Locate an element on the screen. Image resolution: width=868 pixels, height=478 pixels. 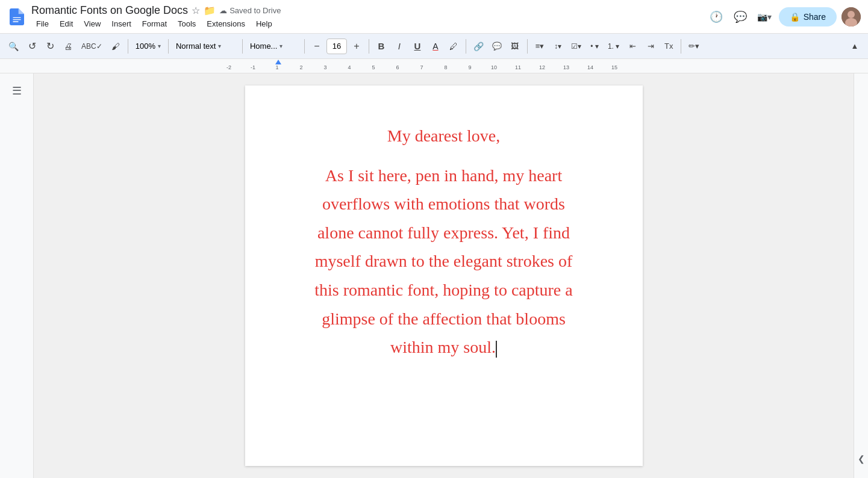
svg-text: 6 is located at coordinates (398, 67).